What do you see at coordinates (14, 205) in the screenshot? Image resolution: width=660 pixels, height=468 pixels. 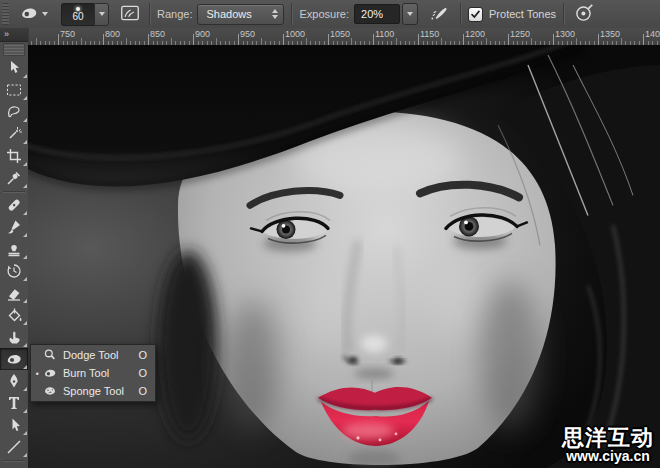 I see `healing-brush-tool` at bounding box center [14, 205].